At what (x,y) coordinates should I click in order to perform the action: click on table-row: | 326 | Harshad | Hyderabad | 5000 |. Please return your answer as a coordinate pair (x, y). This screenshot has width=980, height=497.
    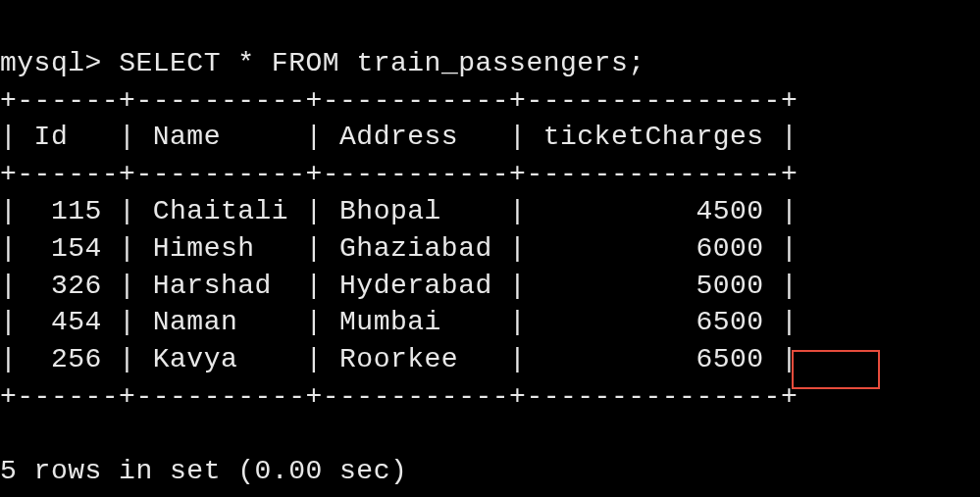
    Looking at the image, I should click on (398, 286).